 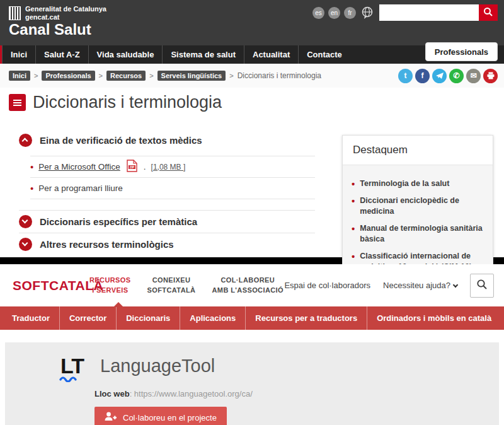 I want to click on necessiteu-ajuda-dropdown: Necessiteu ajuda?, so click(x=420, y=285).